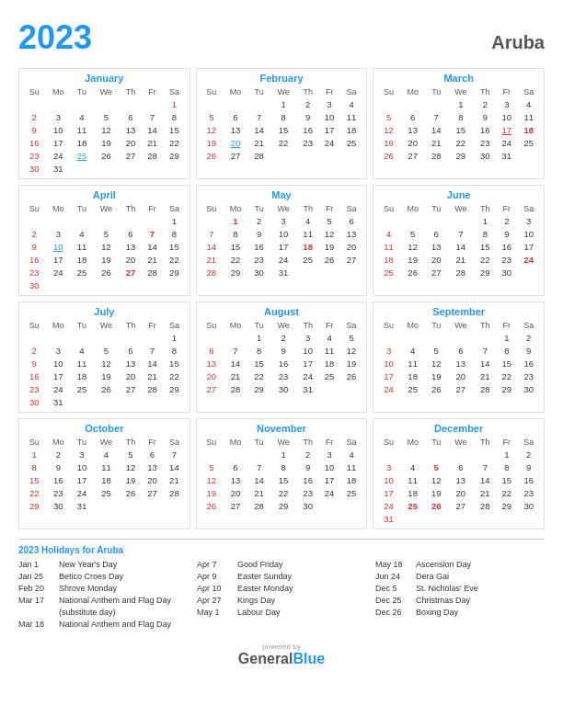 The width and height of the screenshot is (563, 728). I want to click on calendar-day: 19, so click(388, 142).